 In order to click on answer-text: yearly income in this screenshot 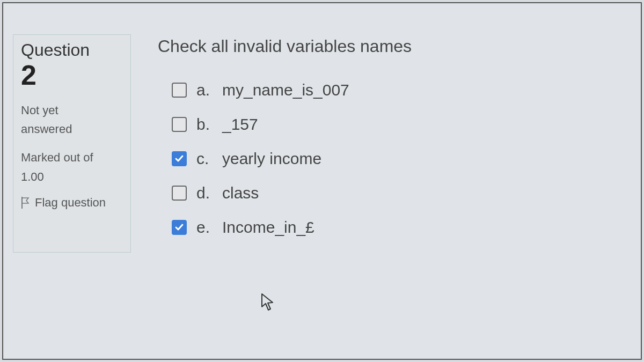, I will do `click(272, 159)`.